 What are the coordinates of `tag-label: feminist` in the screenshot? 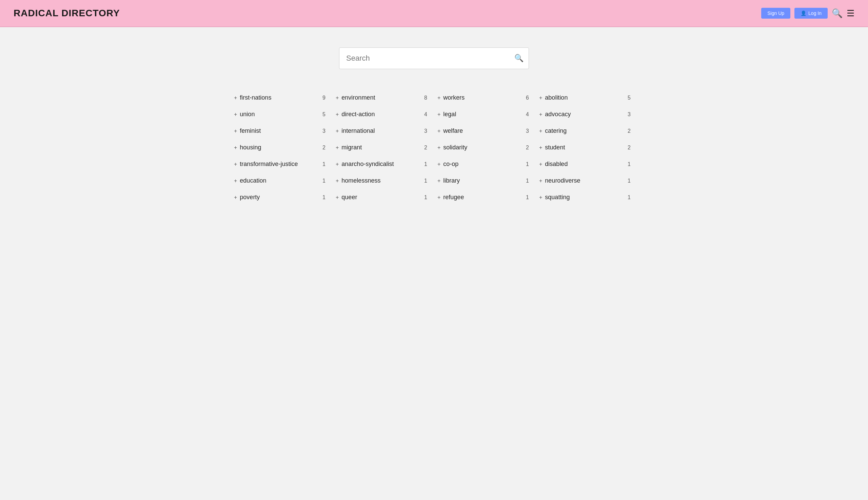 It's located at (250, 131).